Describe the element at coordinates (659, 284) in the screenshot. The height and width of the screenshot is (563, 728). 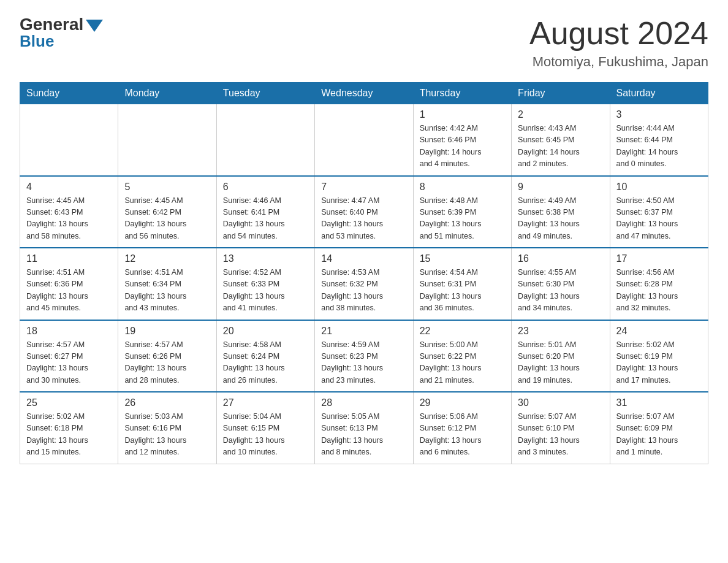
I see `calendar-cell: 17Sunrise: 4:56 AMSunset: 6:28 PMDayligh…` at that location.